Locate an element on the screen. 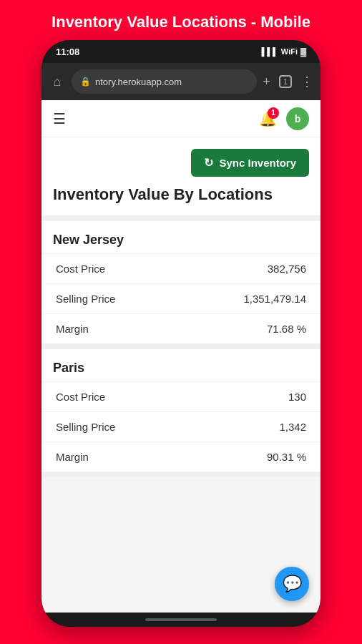 This screenshot has width=362, height=644. tab-count: 1 is located at coordinates (285, 82).